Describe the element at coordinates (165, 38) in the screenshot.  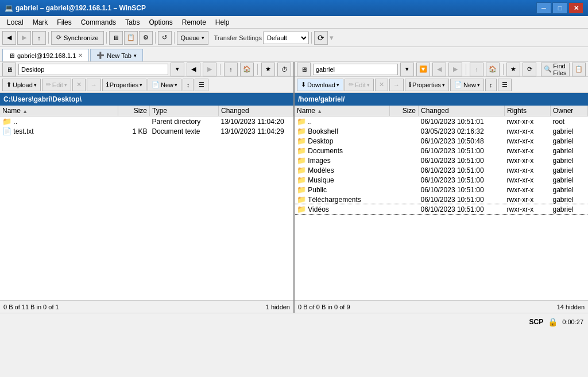
I see `refresh-left-button: ↺` at that location.